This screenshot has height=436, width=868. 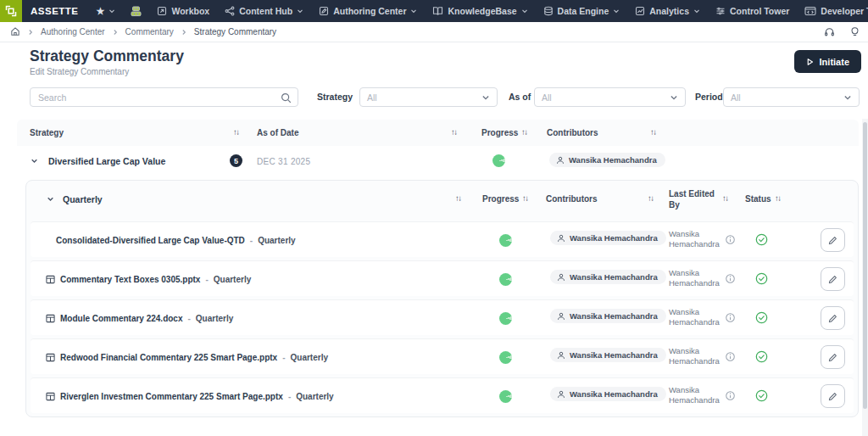 I want to click on table-header: Strategy ↑↓ As of Date ↑↓ Progress ↑↓ Co…, so click(x=437, y=132).